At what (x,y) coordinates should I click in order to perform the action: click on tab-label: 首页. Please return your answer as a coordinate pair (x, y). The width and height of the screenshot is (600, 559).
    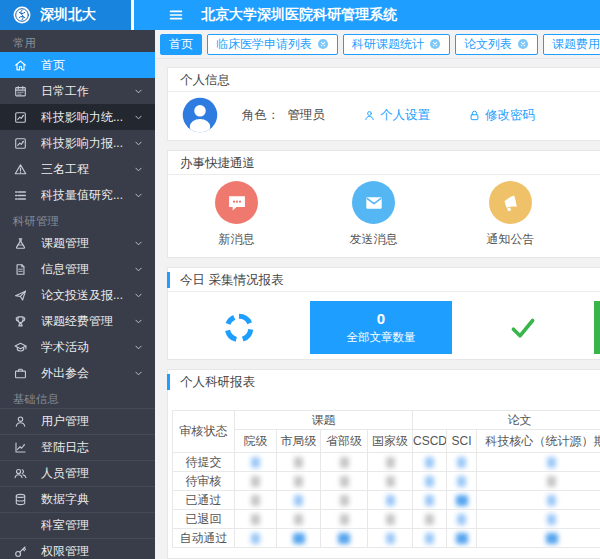
    Looking at the image, I should click on (181, 44).